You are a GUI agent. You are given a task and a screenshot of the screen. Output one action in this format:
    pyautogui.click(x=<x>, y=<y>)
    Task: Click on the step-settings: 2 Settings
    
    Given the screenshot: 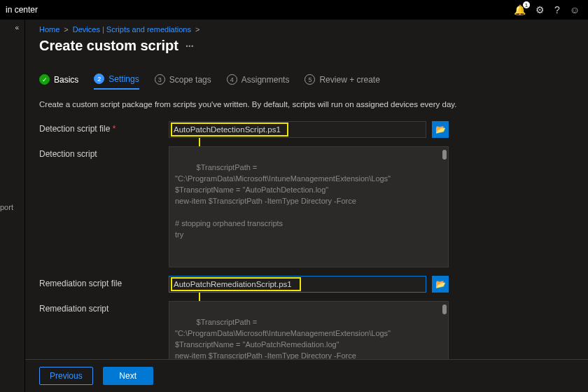 What is the action you would take?
    pyautogui.click(x=116, y=81)
    